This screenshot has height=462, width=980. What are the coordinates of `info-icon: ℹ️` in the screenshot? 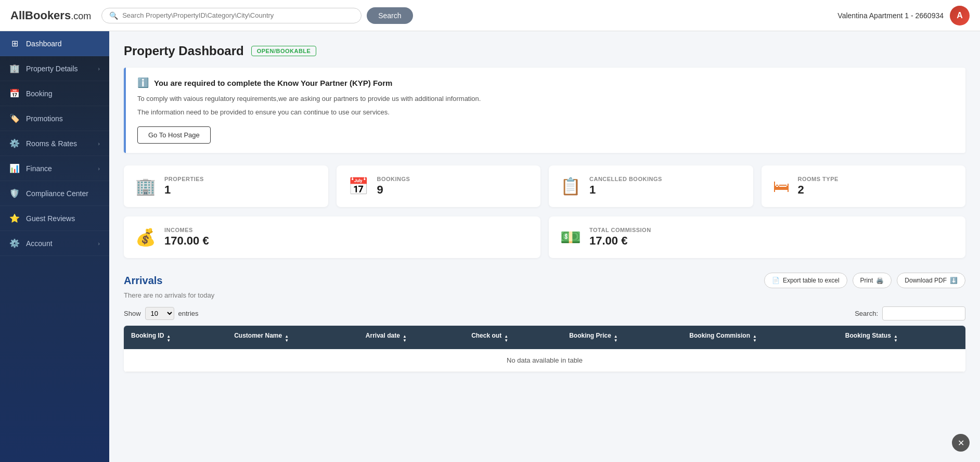 It's located at (143, 83).